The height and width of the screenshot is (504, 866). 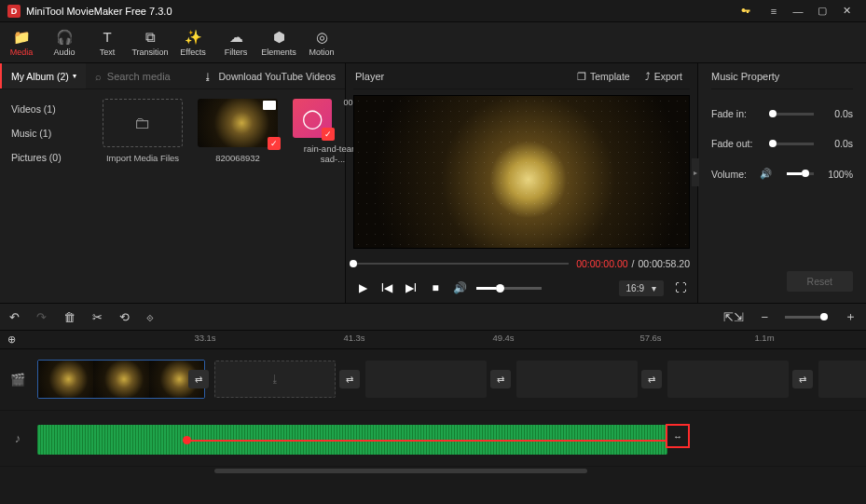 I want to click on clip-trim-handle: ↔, so click(x=678, y=436).